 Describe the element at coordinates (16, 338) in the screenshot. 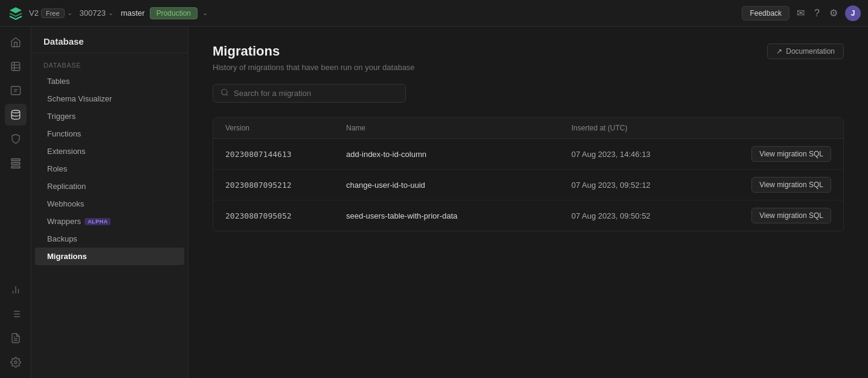

I see `advisor-icon` at that location.